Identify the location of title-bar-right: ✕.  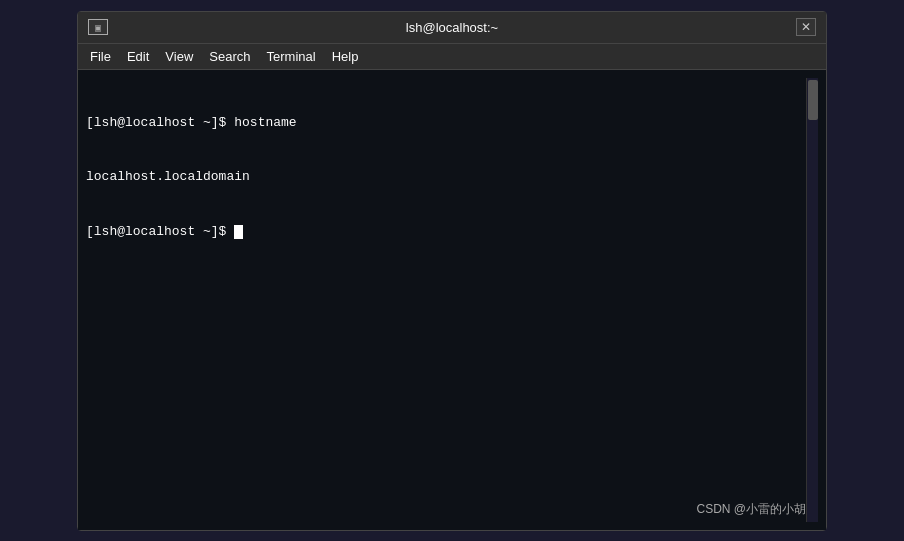
(806, 27).